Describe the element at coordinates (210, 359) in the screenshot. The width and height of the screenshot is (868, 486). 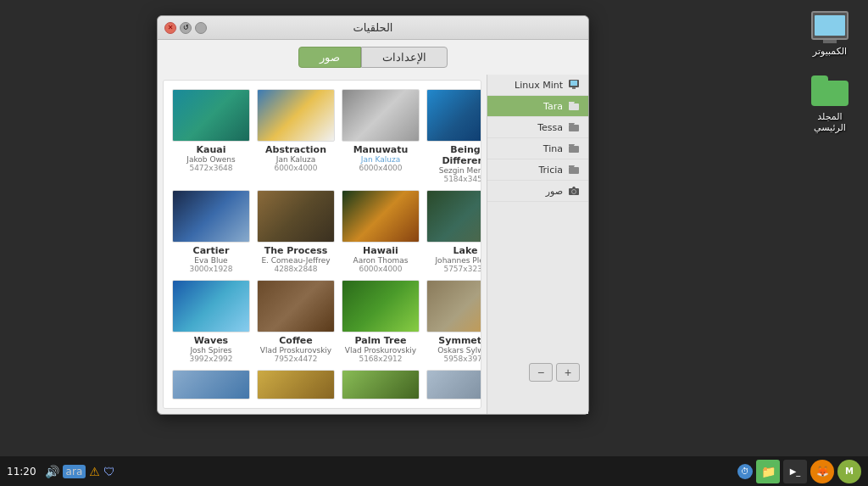
I see `photo-dims: 3992x2992` at that location.